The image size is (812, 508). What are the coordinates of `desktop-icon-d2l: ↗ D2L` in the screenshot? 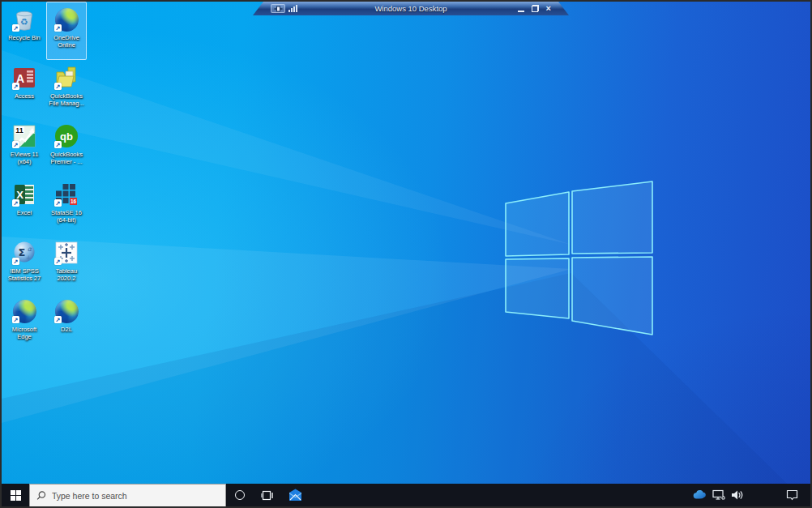 It's located at (66, 322).